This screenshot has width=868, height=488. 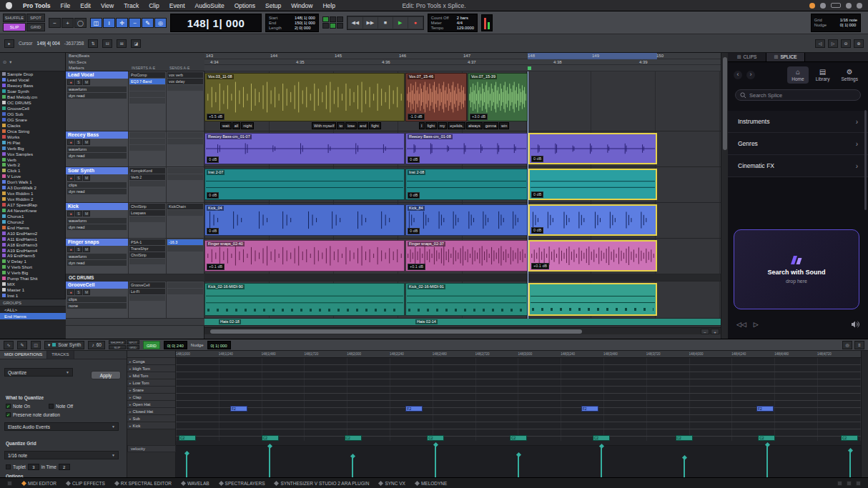 I want to click on midi-panel-tab: MIDI OPERATIONS, so click(x=24, y=354).